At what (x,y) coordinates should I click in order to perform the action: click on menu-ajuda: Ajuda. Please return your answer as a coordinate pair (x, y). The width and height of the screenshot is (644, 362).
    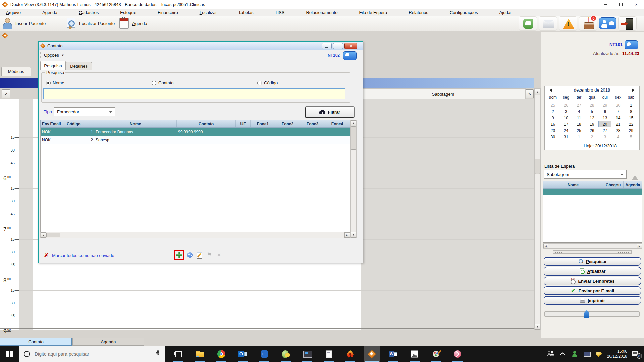
    Looking at the image, I should click on (505, 13).